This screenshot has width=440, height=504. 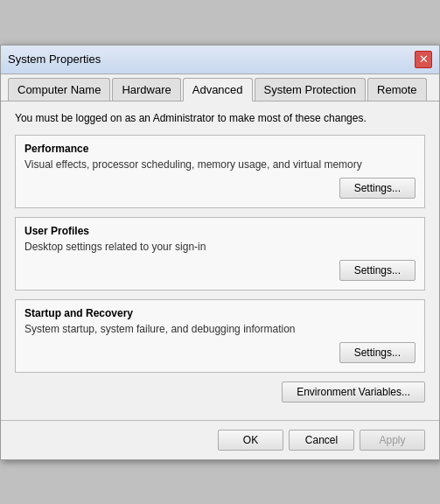 I want to click on environment-variables-button: Environment Variables..., so click(x=353, y=392).